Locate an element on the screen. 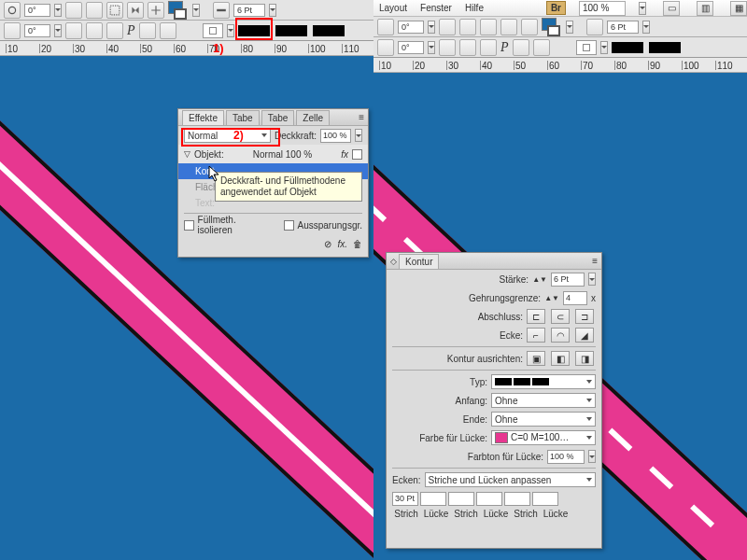 The width and height of the screenshot is (747, 560). join-miter-icon: ⌐ is located at coordinates (536, 335).